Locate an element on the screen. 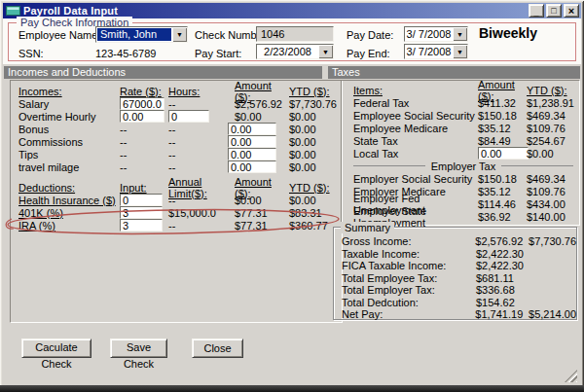  employee-name-dropdown-button: ▼ is located at coordinates (179, 35).